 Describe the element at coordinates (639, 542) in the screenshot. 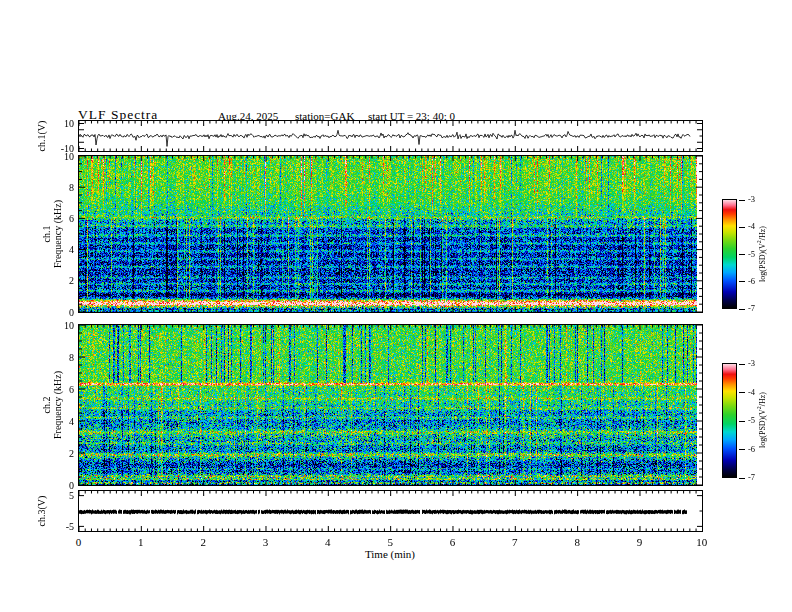

I see `xtick-label: 9` at that location.